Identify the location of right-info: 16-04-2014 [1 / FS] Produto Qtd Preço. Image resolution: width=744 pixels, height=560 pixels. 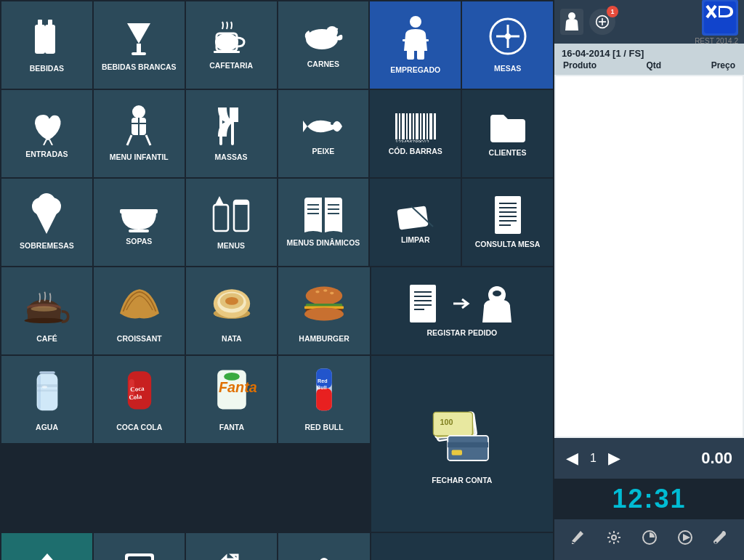
(650, 60).